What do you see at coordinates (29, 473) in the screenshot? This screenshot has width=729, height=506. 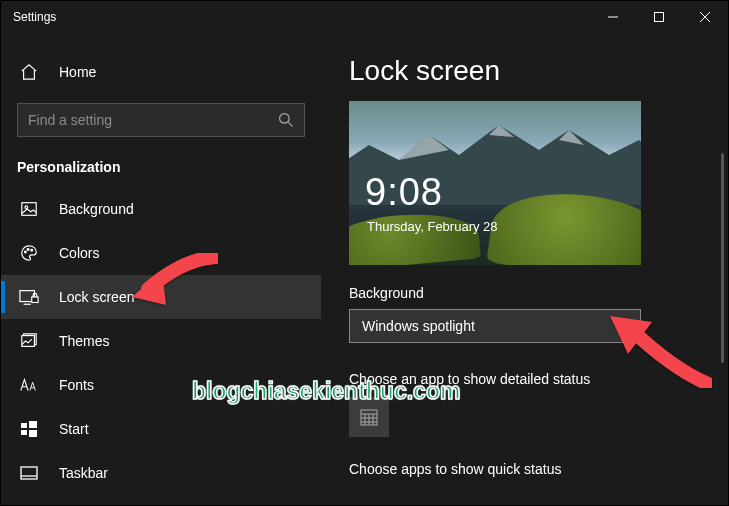 I see `taskbar-icon` at bounding box center [29, 473].